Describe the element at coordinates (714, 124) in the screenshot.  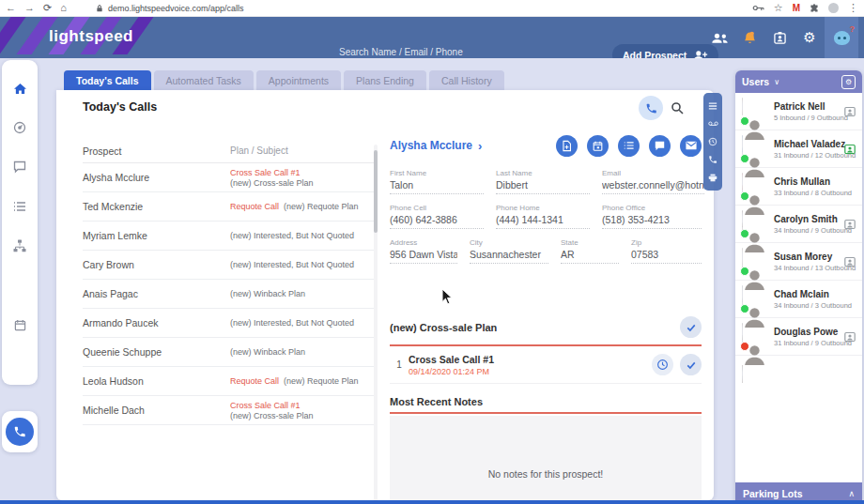
I see `dock-voicemail-icon` at that location.